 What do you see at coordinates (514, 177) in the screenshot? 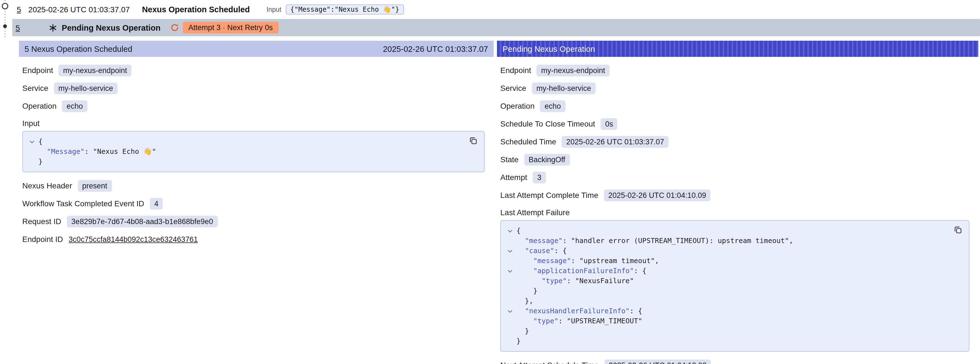
I see `field-label: Attempt` at bounding box center [514, 177].